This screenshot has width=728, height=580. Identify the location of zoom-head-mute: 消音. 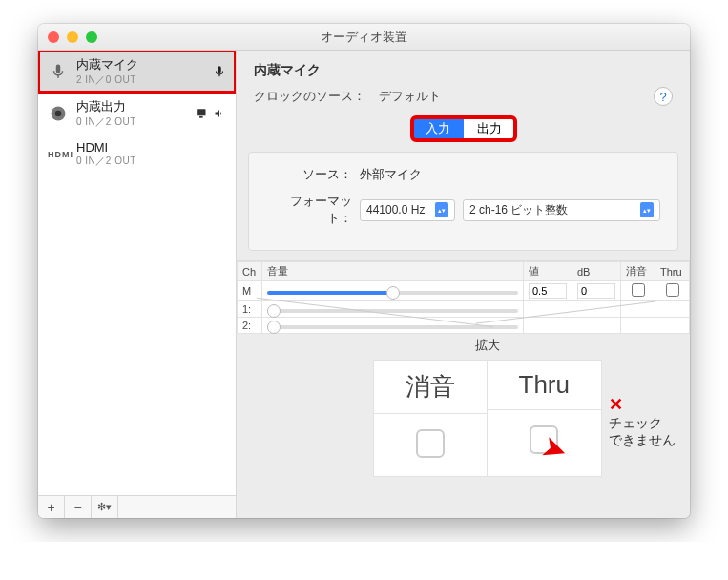
(431, 387).